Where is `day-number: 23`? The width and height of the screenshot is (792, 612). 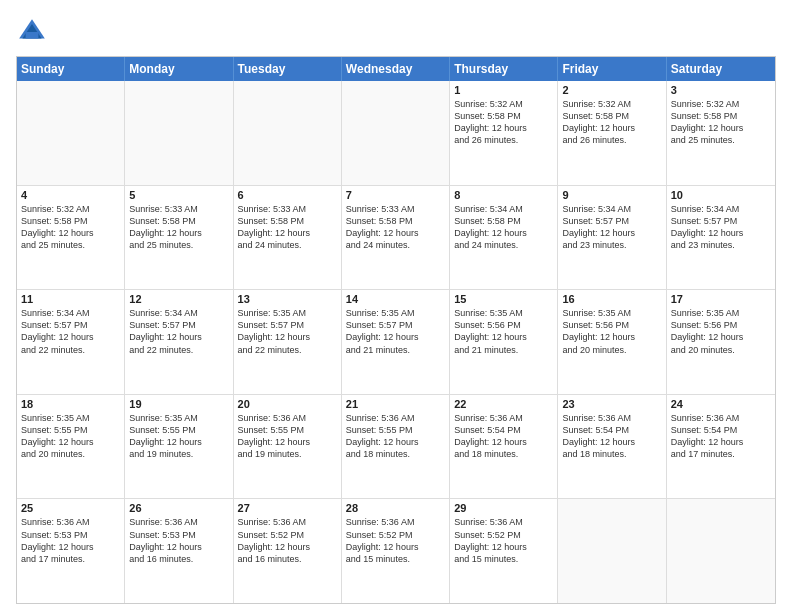
day-number: 23 is located at coordinates (612, 404).